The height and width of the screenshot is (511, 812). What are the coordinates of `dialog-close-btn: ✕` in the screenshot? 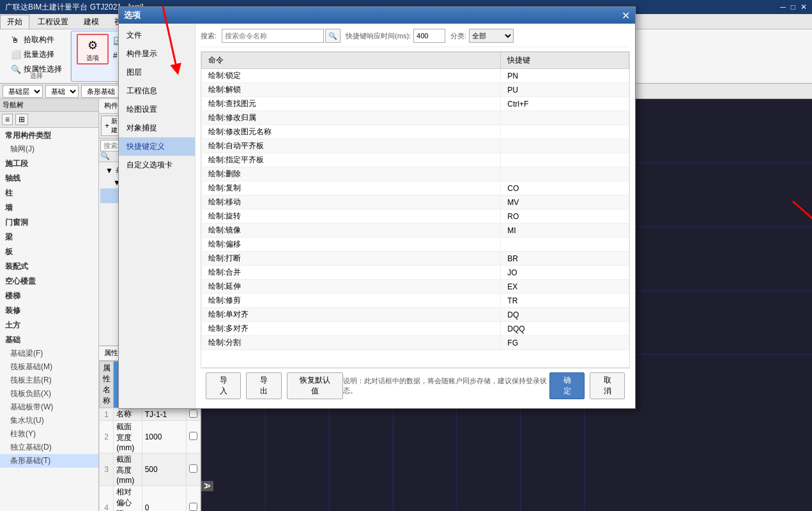 It's located at (626, 15).